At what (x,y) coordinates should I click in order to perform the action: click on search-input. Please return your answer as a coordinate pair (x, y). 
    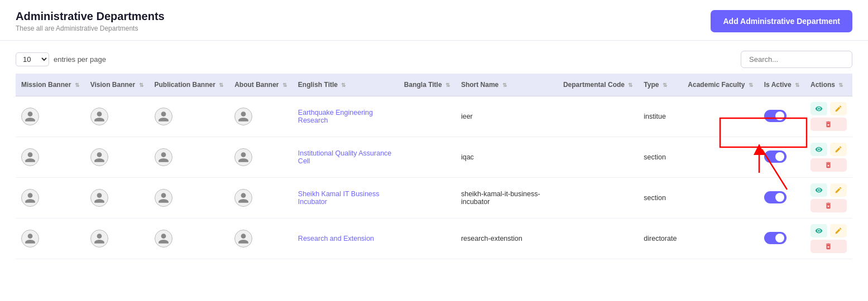
    Looking at the image, I should click on (797, 59).